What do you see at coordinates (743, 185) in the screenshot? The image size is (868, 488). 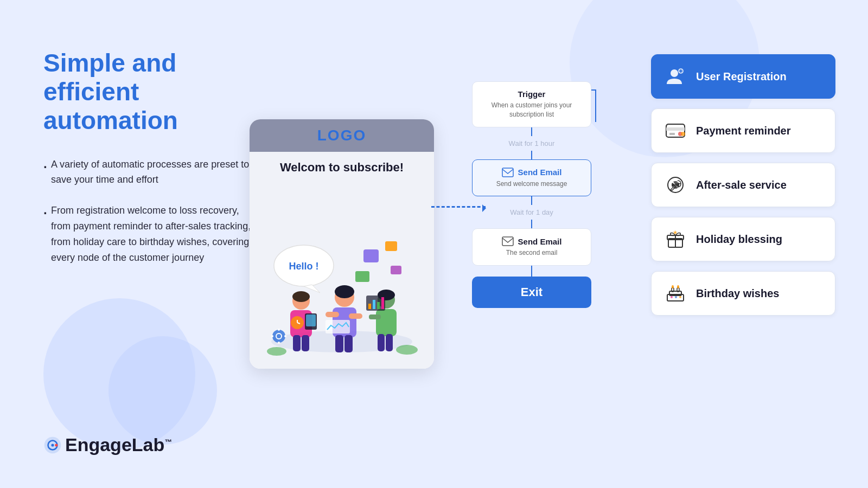 I see `automation-card-after-sale: After-sale service` at bounding box center [743, 185].